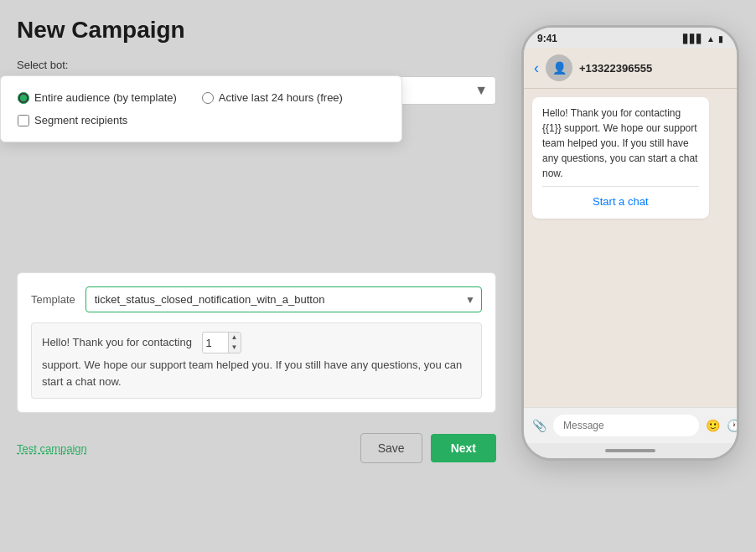 The width and height of the screenshot is (756, 552). Describe the element at coordinates (52, 449) in the screenshot. I see `test-campaign-button: Test campaign` at that location.